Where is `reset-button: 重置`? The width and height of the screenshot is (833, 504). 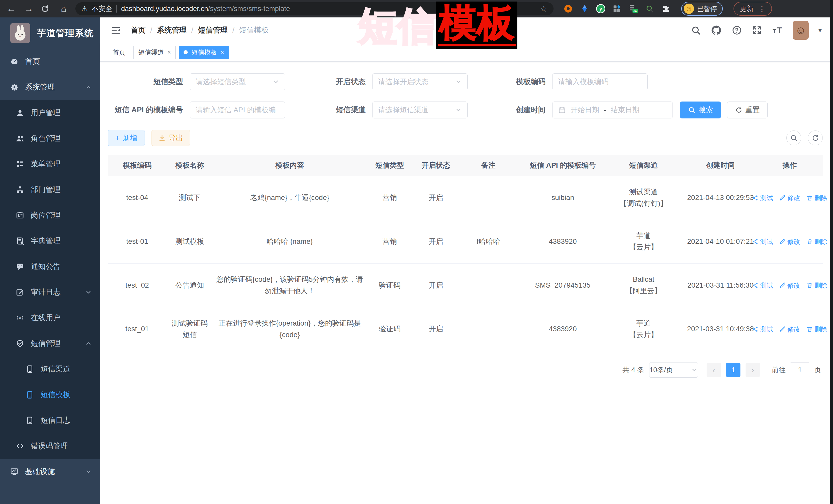 reset-button: 重置 is located at coordinates (747, 110).